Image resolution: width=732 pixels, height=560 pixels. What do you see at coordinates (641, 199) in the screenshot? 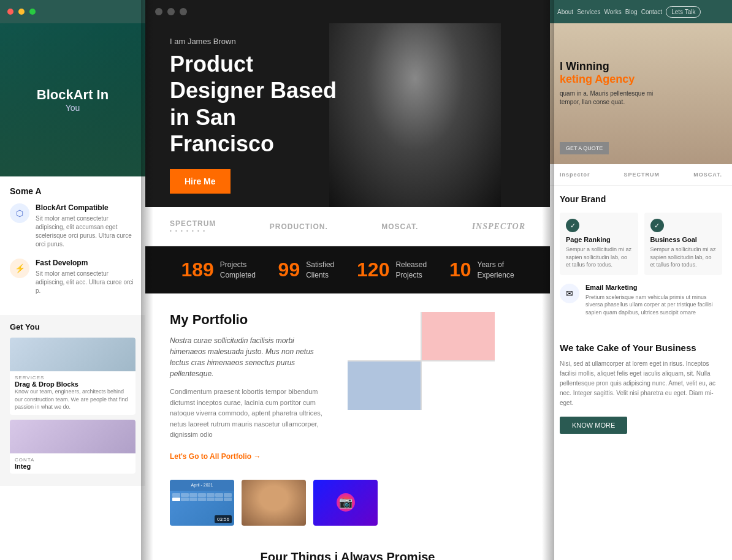
I see `right-brand-title: Your Brand` at bounding box center [641, 199].